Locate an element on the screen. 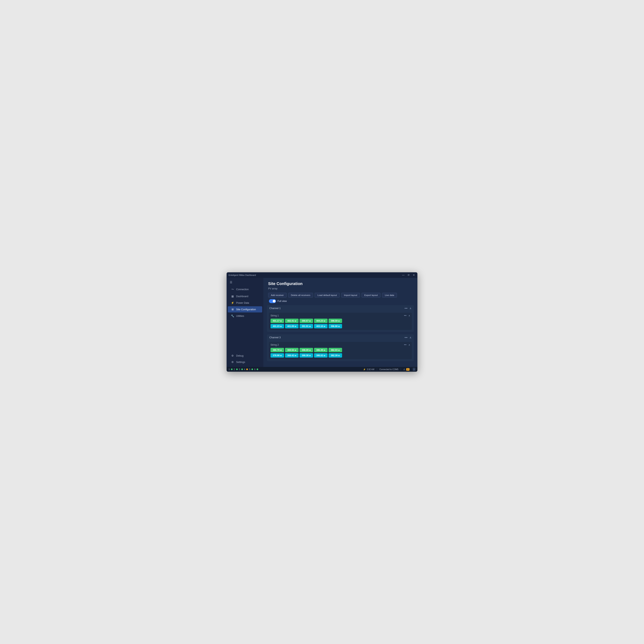 The width and height of the screenshot is (644, 644). sidebar-label-utilities: Utilities is located at coordinates (240, 316).